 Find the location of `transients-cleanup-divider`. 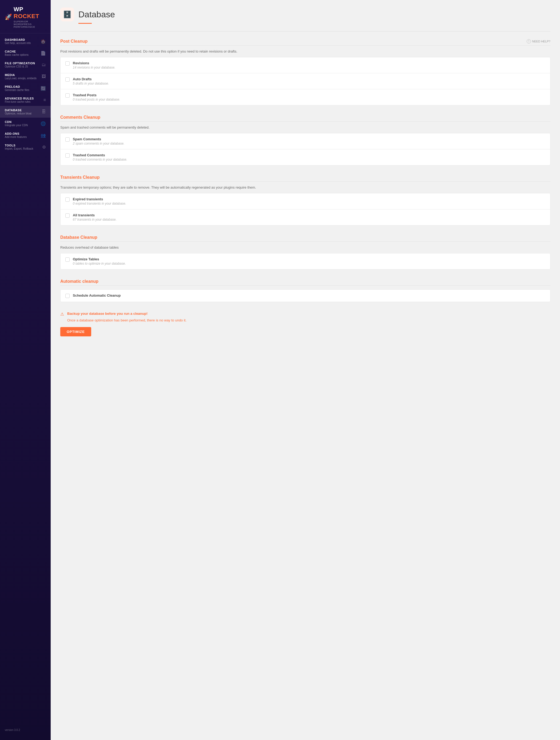

transients-cleanup-divider is located at coordinates (305, 181).